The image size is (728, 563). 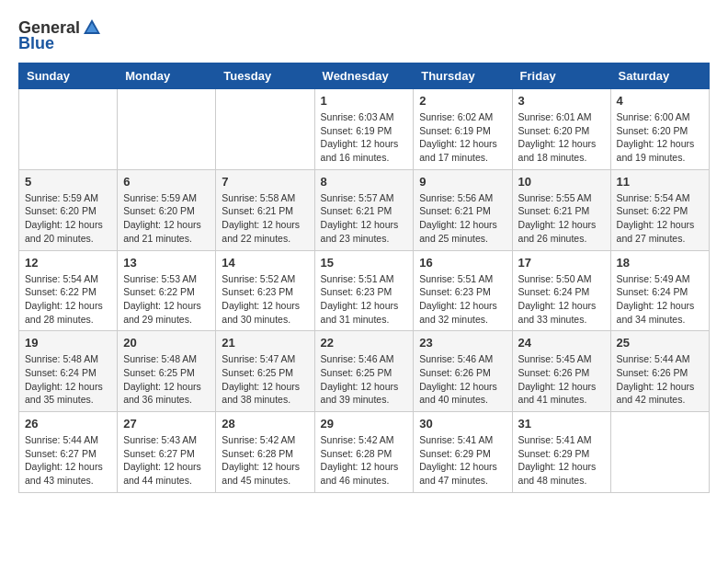 I want to click on day-number: 1, so click(x=364, y=101).